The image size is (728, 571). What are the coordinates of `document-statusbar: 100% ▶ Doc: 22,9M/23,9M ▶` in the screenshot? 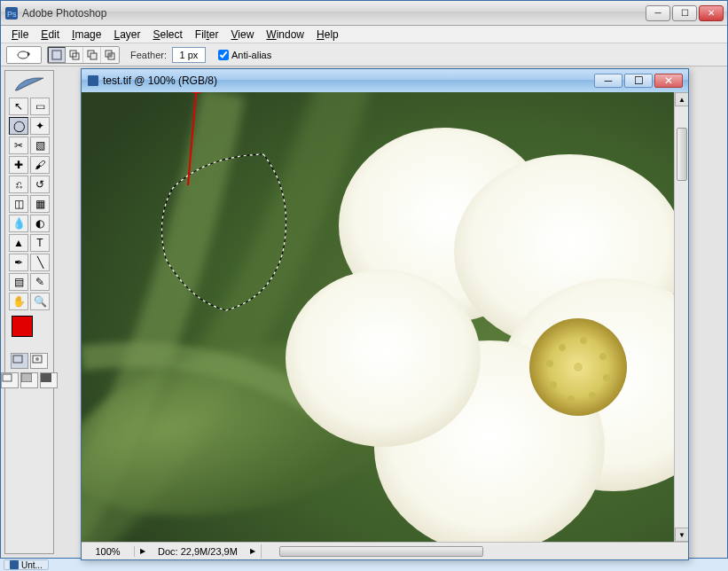 It's located at (385, 551).